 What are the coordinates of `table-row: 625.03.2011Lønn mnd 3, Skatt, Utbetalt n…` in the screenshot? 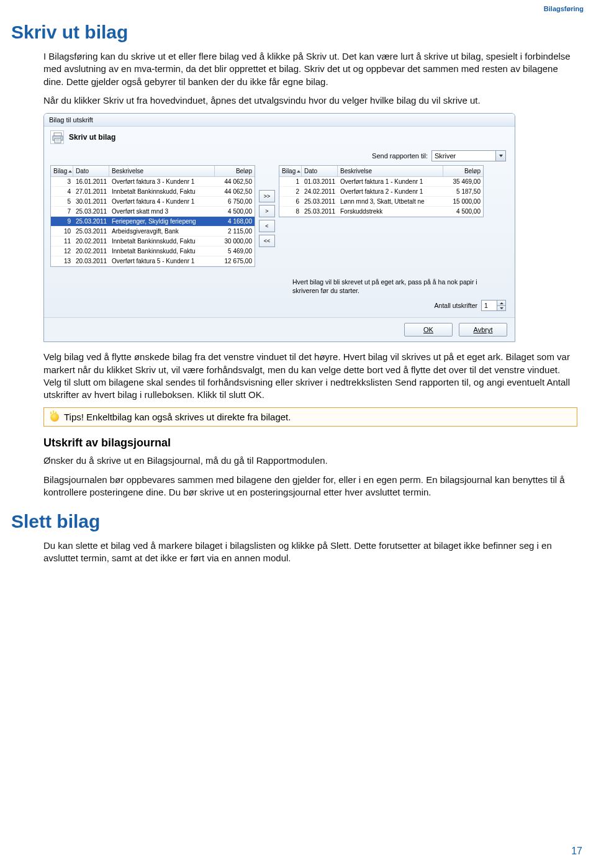 It's located at (381, 202).